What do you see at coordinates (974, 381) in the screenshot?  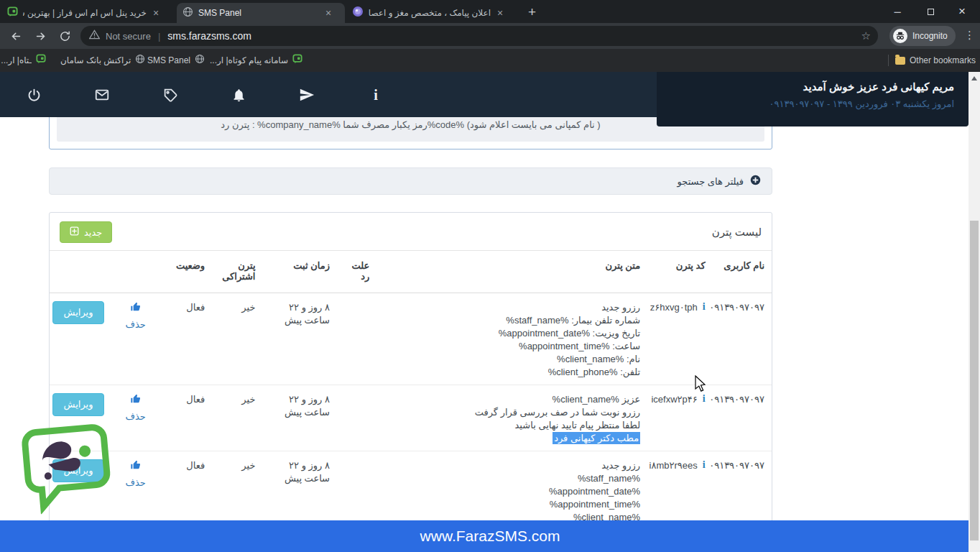 I see `scrollbar-thumb` at bounding box center [974, 381].